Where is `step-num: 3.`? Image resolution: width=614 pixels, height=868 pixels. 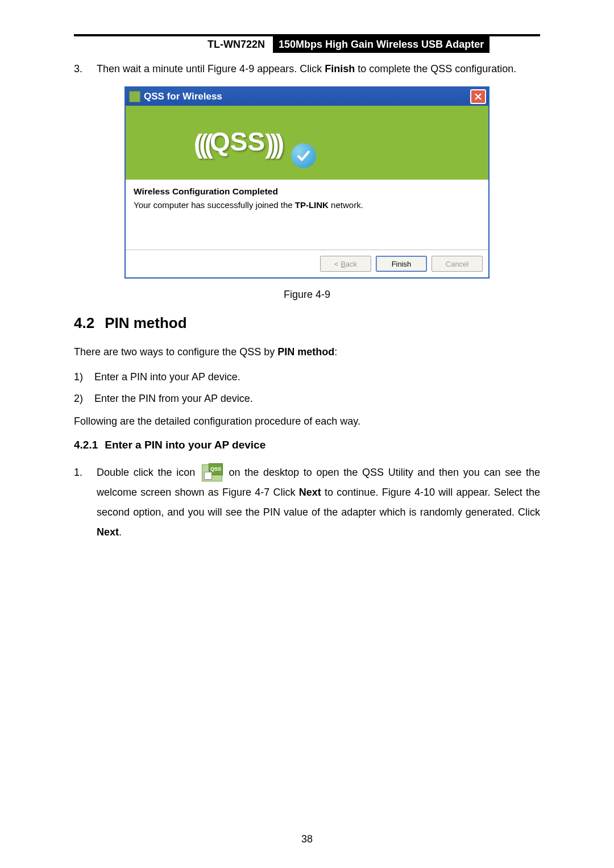
step-num: 3. is located at coordinates (85, 69).